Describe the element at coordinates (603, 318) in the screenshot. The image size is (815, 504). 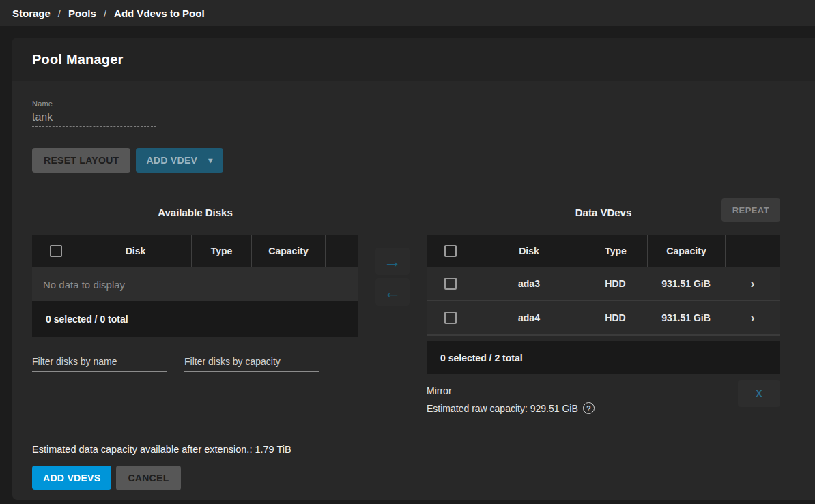
I see `table-row: ada4 HDD 931.51 GiB ›` at that location.